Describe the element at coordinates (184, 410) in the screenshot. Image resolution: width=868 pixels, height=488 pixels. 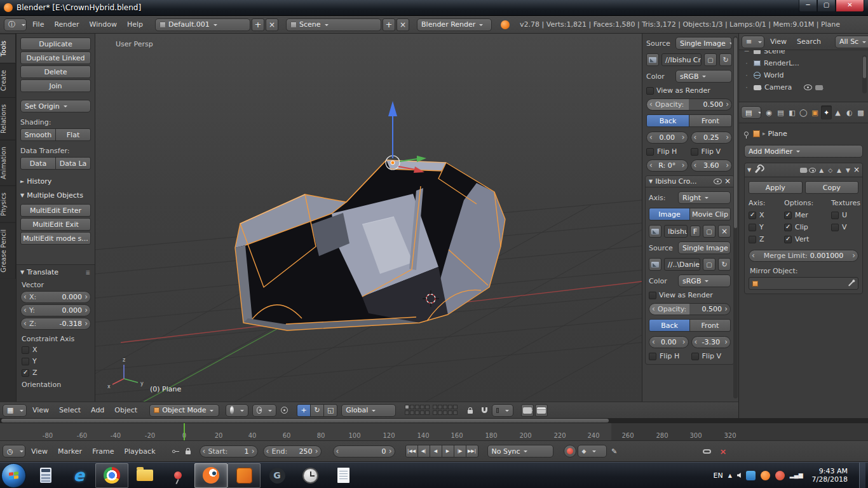
I see `mode-selector: Object Mode` at that location.